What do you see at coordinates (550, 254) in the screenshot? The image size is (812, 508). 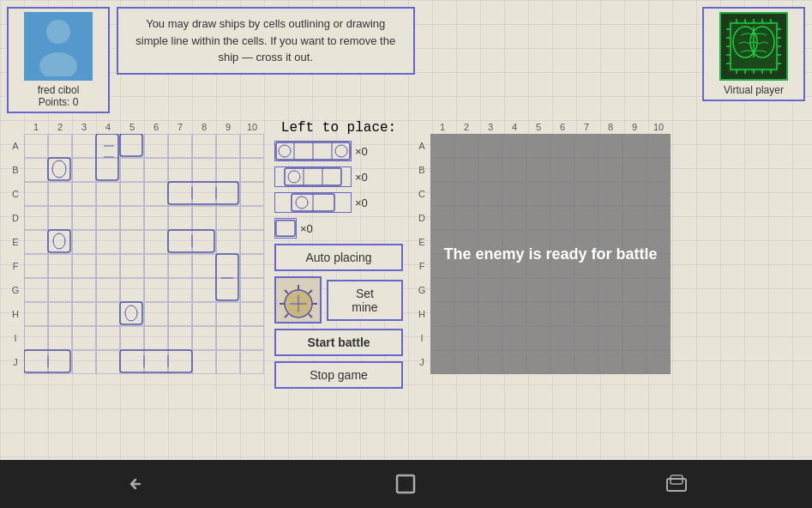 I see `enemy-ready-overlay: The enemy is ready for battle` at bounding box center [550, 254].